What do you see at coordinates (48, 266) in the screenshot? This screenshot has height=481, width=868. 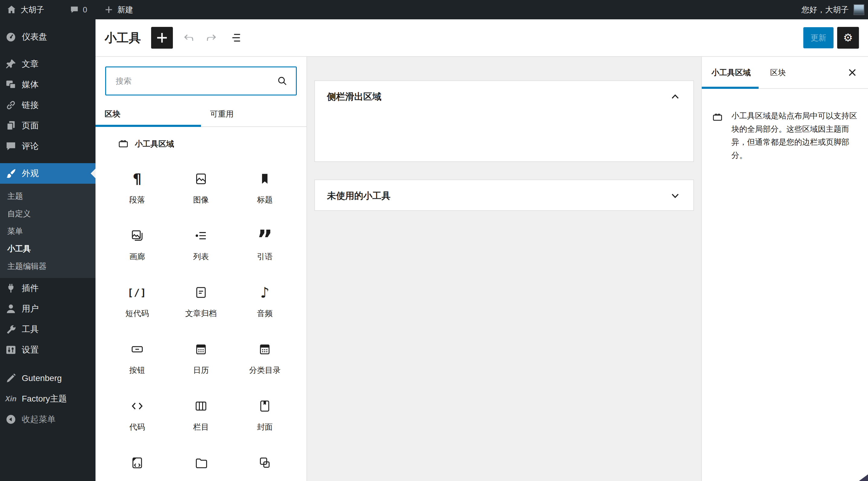 I see `submenu-item-theme-editor: 主题编辑器` at bounding box center [48, 266].